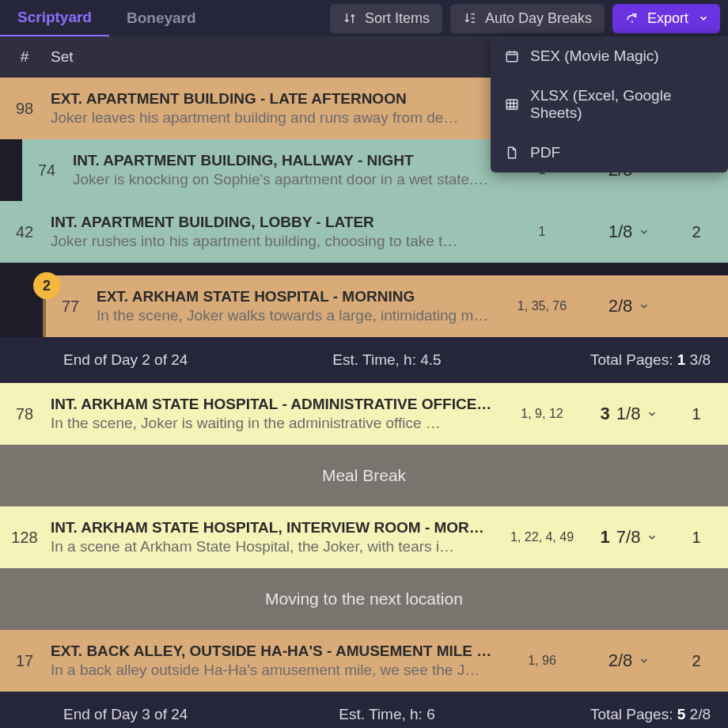 The image size is (728, 728). I want to click on sort-items-button: Sort Items, so click(386, 19).